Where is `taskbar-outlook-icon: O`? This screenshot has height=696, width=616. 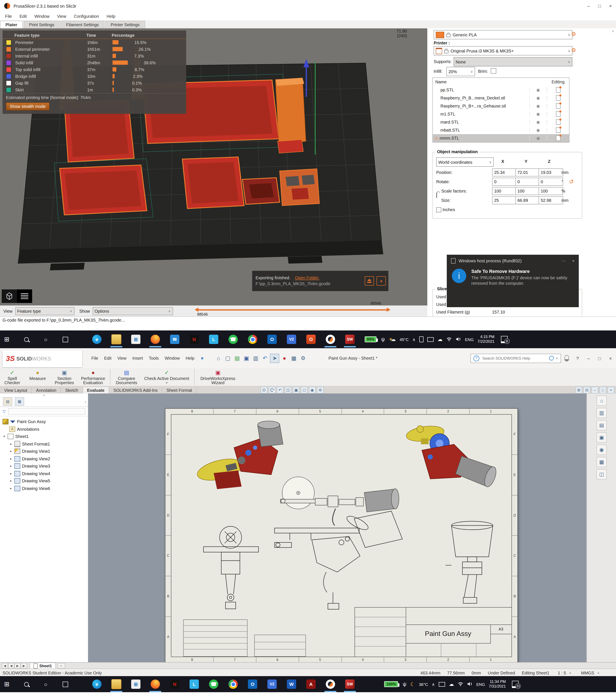
taskbar-outlook-icon: O is located at coordinates (272, 339).